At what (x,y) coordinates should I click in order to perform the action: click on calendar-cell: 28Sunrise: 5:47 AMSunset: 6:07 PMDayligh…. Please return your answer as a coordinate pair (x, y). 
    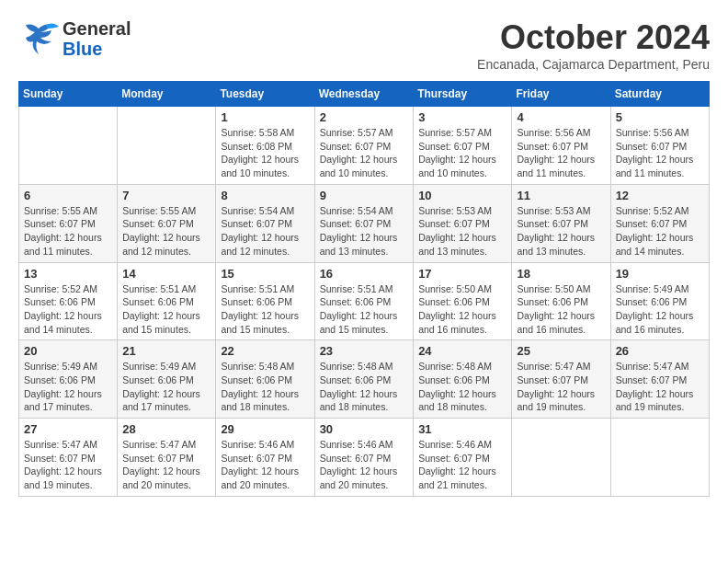
    Looking at the image, I should click on (167, 458).